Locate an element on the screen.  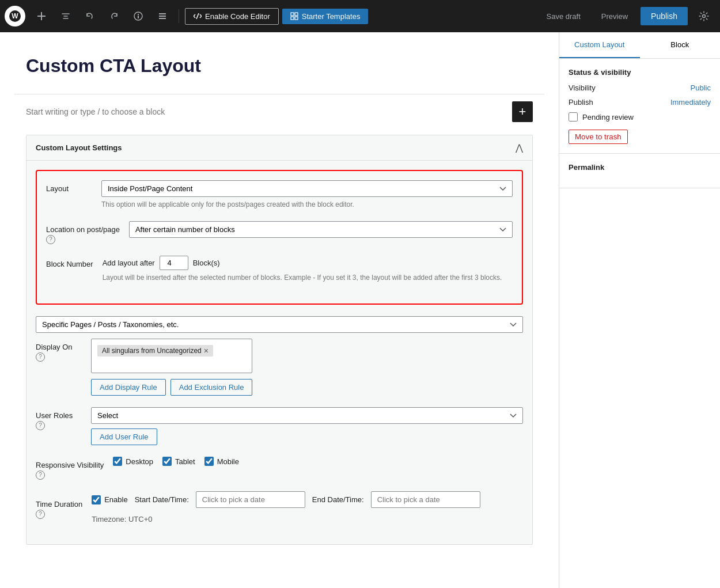
enable-code-editor-button: Enable Code Editor is located at coordinates (232, 16).